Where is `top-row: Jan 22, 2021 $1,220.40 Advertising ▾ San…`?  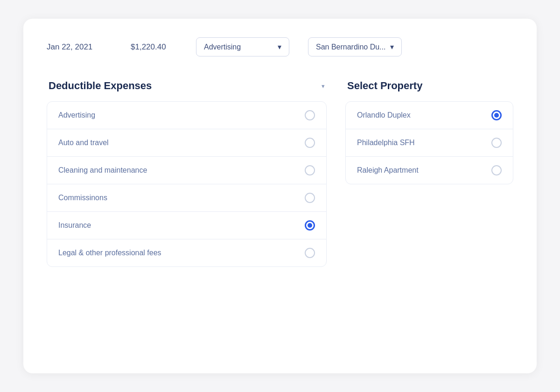
top-row: Jan 22, 2021 $1,220.40 Advertising ▾ San… is located at coordinates (280, 47).